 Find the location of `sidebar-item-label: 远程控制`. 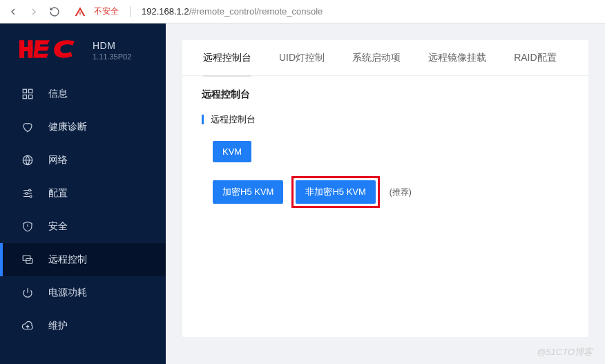

sidebar-item-label: 远程控制 is located at coordinates (68, 260).